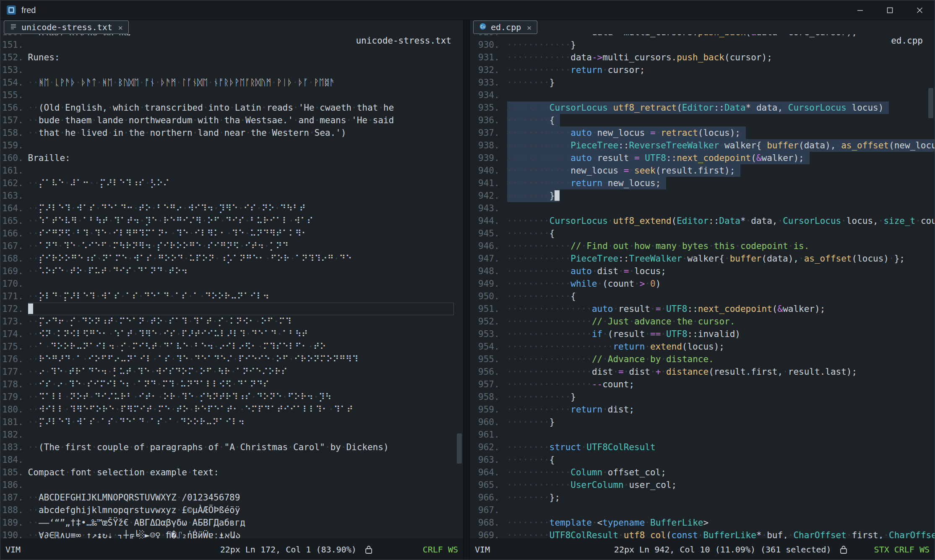  I want to click on code-line: 155., so click(232, 95).